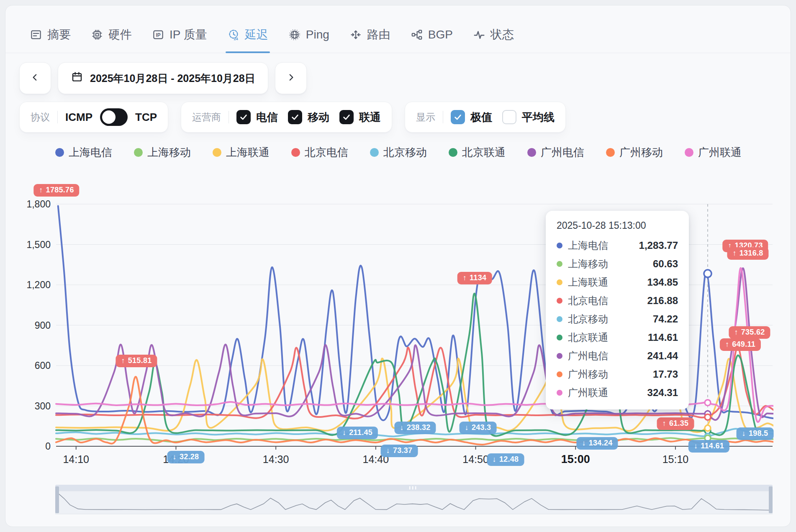  What do you see at coordinates (257, 117) in the screenshot?
I see `carrier-checkbox-0: 电信` at bounding box center [257, 117].